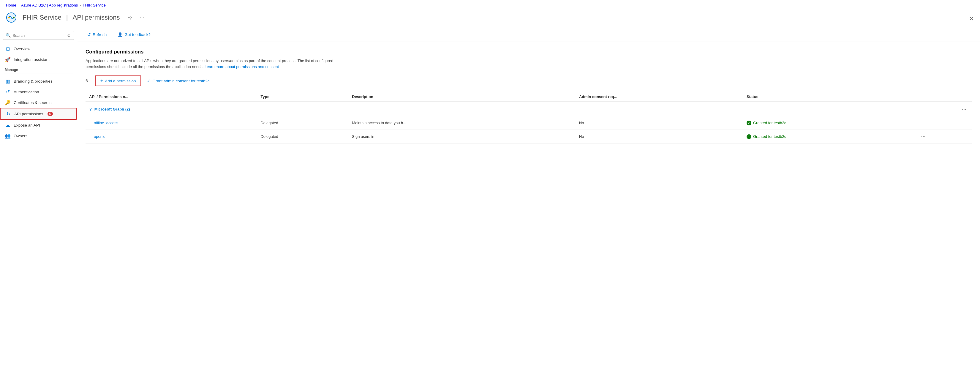 Image resolution: width=980 pixels, height=391 pixels. What do you see at coordinates (8, 114) in the screenshot?
I see `api-icon: ↻` at bounding box center [8, 114].